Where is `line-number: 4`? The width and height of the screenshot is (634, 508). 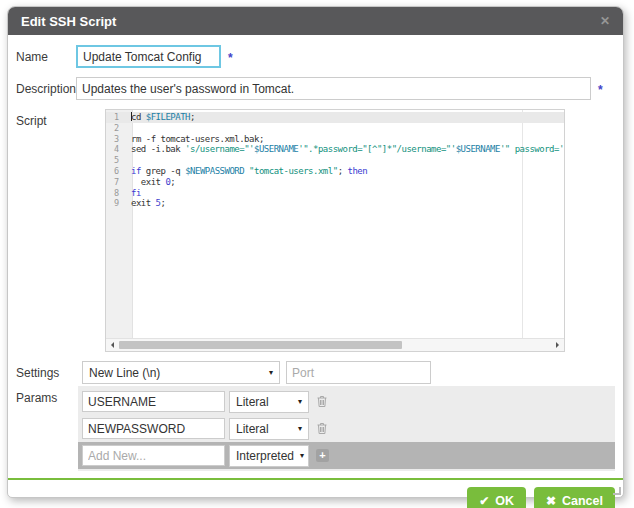 line-number: 4 is located at coordinates (116, 150).